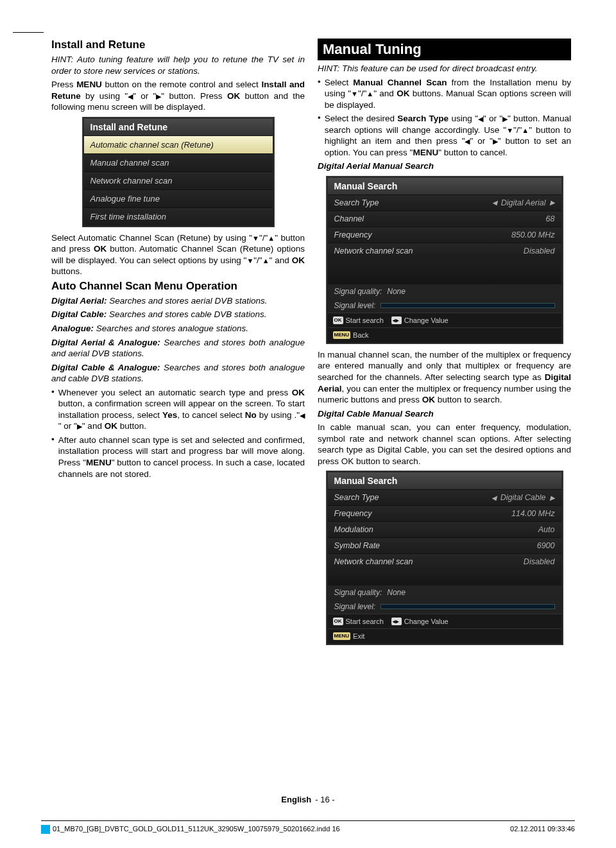 The height and width of the screenshot is (848, 616). What do you see at coordinates (444, 94) in the screenshot?
I see `bullet-item: • Select Manual Channel Scan from the In…` at bounding box center [444, 94].